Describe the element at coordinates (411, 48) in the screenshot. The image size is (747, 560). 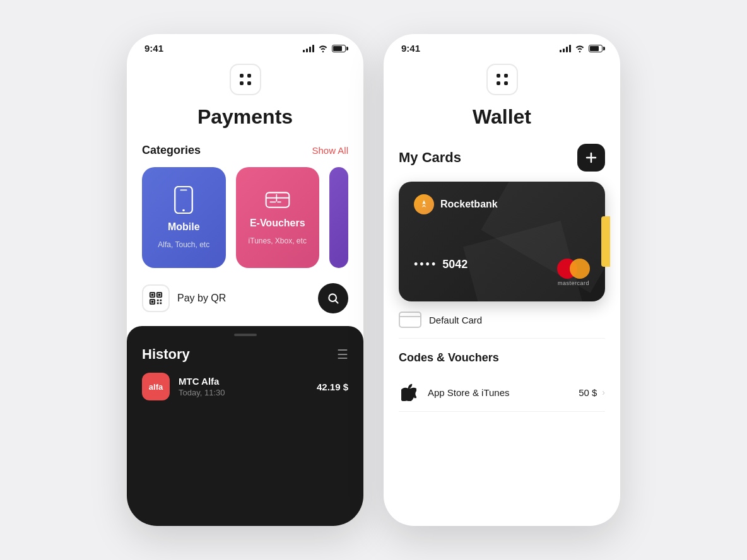
I see `wallet-time: 9:41` at that location.